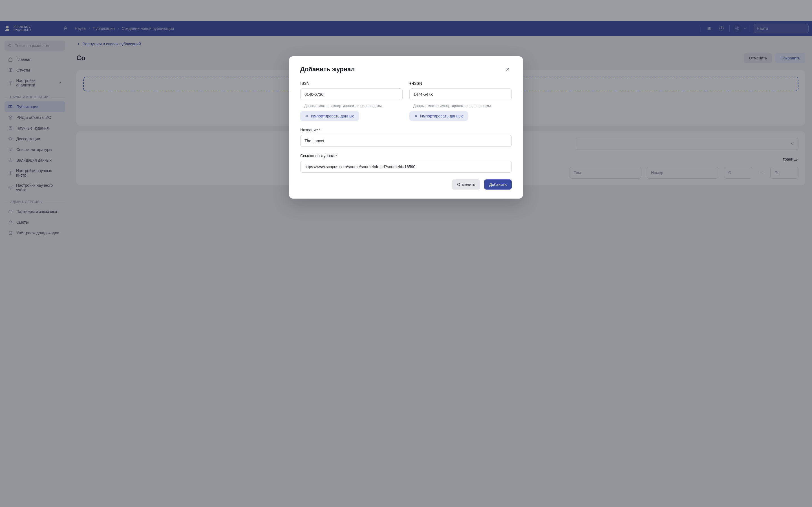 The width and height of the screenshot is (812, 507). What do you see at coordinates (39, 173) in the screenshot?
I see `sidebar-item-label: Настройки научных инстр.` at bounding box center [39, 173].